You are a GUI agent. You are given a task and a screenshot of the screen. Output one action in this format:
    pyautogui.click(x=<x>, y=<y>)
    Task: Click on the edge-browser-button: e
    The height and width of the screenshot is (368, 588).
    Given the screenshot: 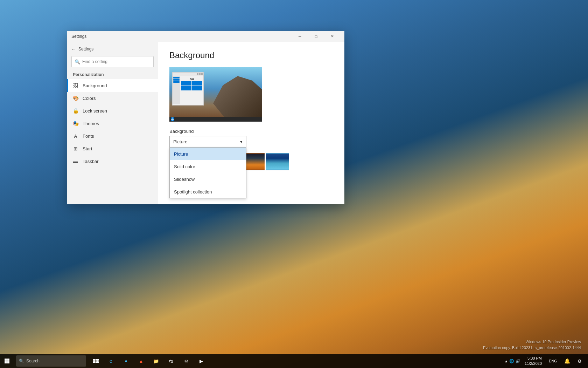 What is the action you would take?
    pyautogui.click(x=111, y=361)
    